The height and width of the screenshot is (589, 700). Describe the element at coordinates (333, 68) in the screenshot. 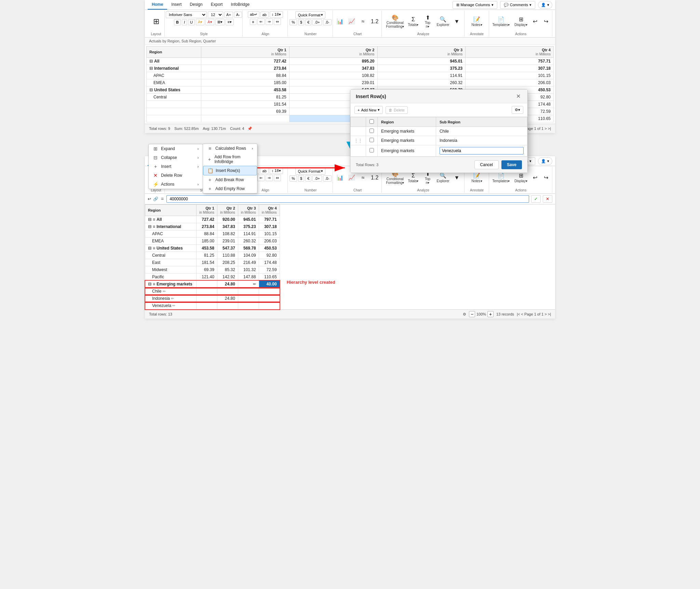

I see `grid-value-cell: 347.83` at that location.